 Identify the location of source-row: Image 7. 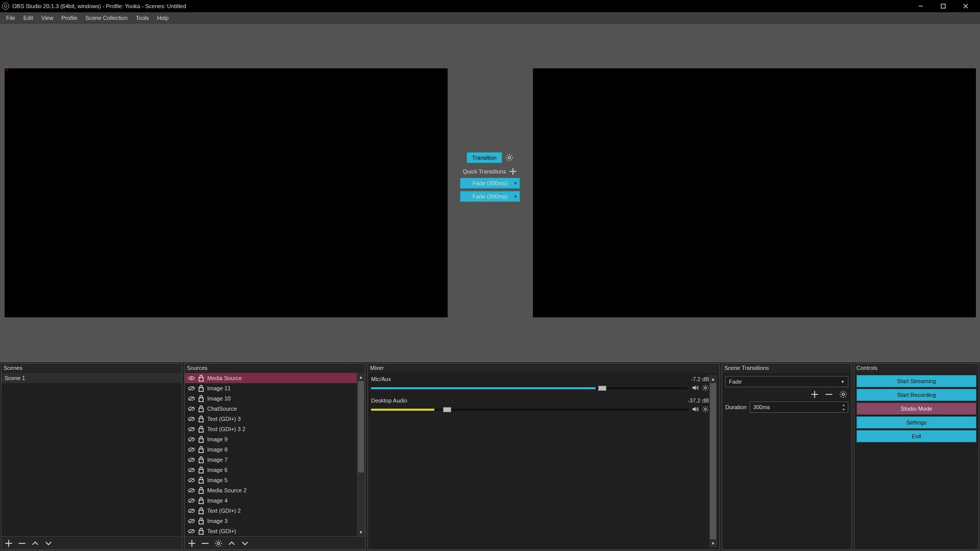
(271, 460).